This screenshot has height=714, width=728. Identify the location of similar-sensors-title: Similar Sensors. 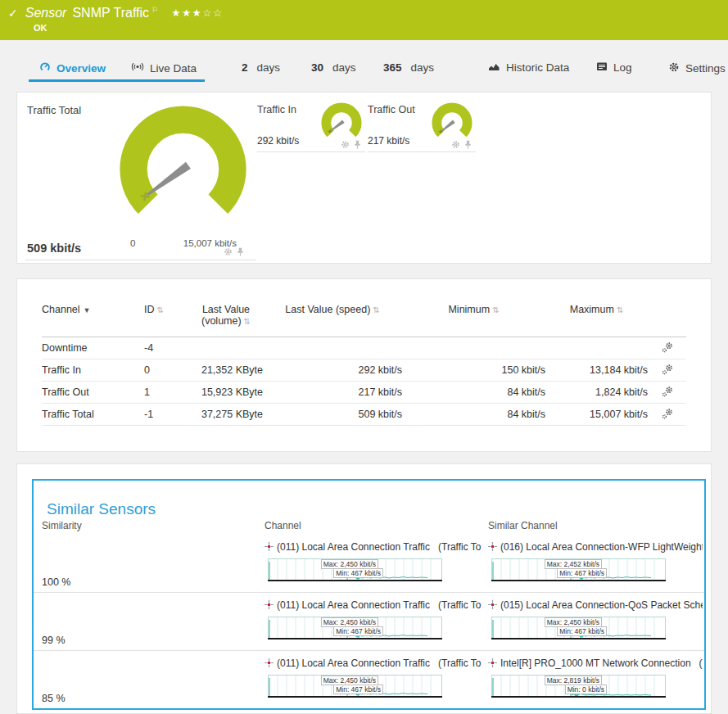
(102, 509).